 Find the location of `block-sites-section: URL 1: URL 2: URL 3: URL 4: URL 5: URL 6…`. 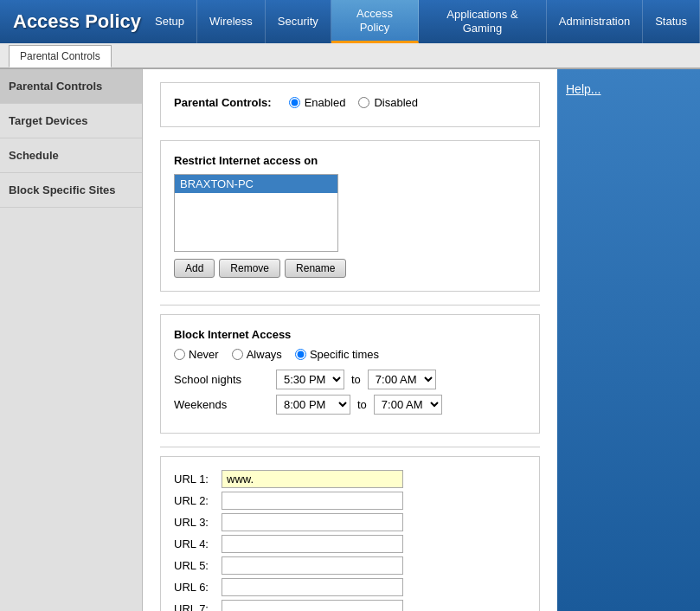

block-sites-section: URL 1: URL 2: URL 3: URL 4: URL 5: URL 6… is located at coordinates (350, 533).